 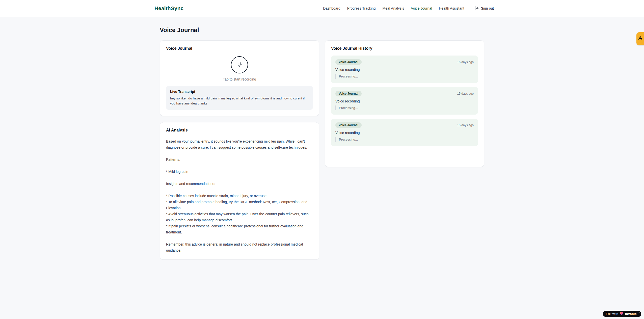 I want to click on mic-area: Tap to start recording, so click(x=239, y=69).